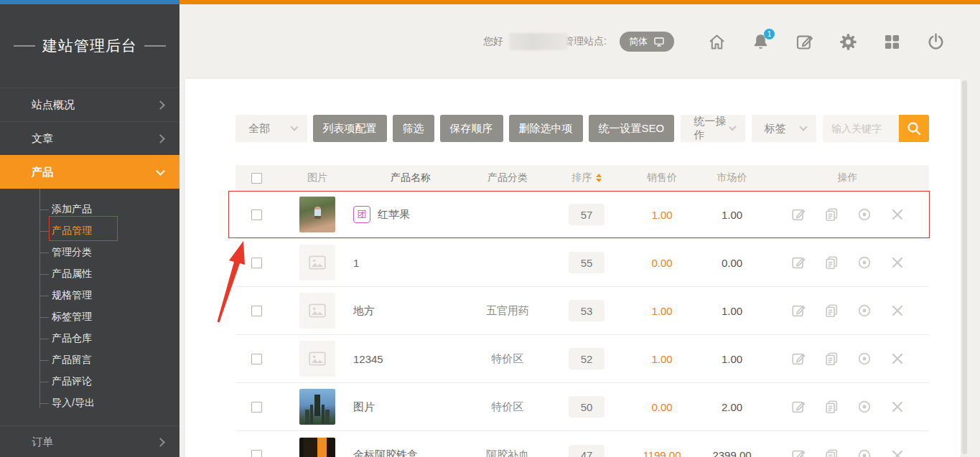  What do you see at coordinates (350, 128) in the screenshot?
I see `list-config-button: 列表项配置` at bounding box center [350, 128].